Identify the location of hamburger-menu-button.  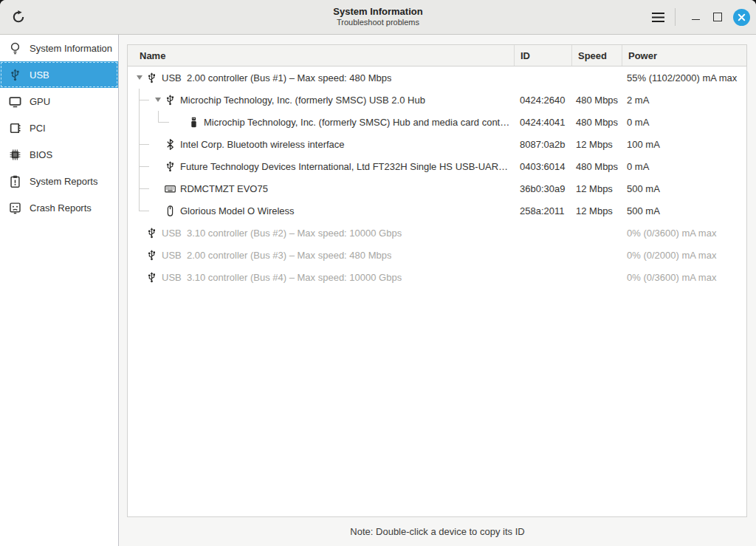
(658, 17).